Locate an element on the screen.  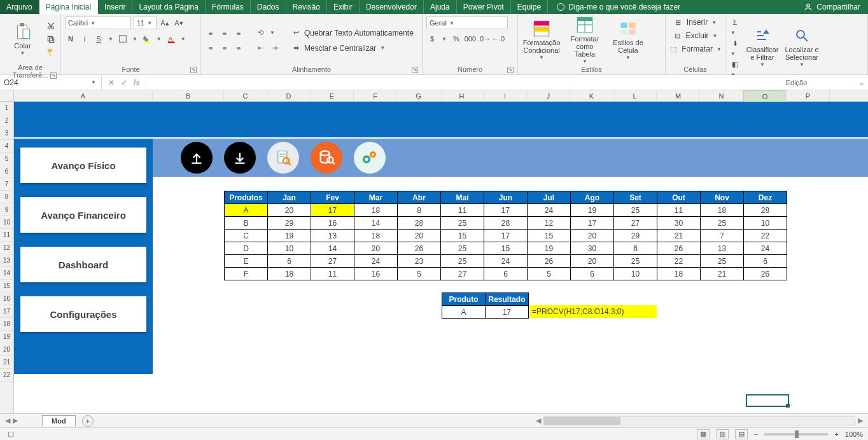
font-name-select: Calibri▼ is located at coordinates (98, 23).